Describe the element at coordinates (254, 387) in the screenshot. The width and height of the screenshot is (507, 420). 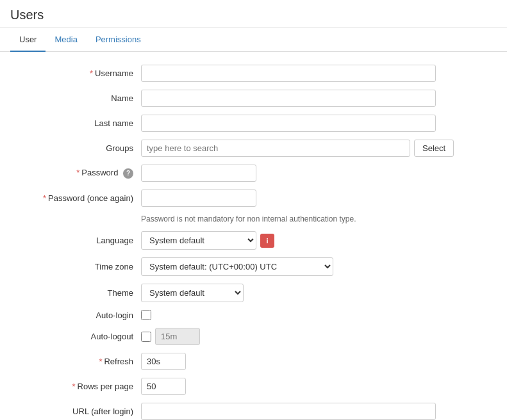
I see `rows-per-page-row: *Rows per page 50` at that location.